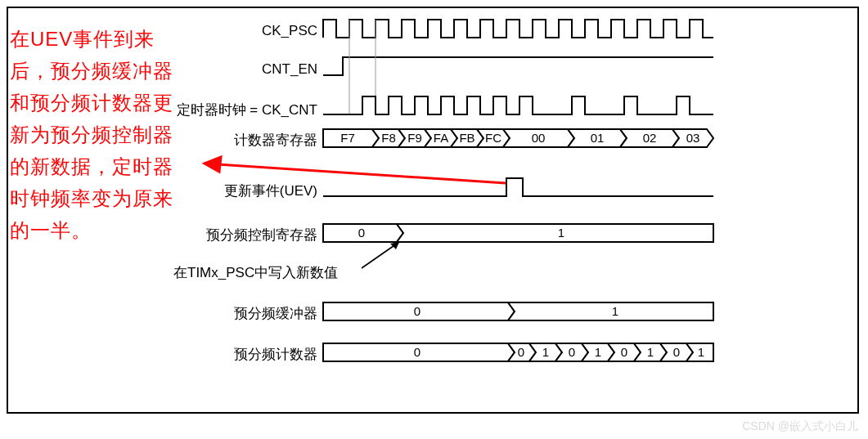  I want to click on label-cnt-en: CNT_EN, so click(290, 69).